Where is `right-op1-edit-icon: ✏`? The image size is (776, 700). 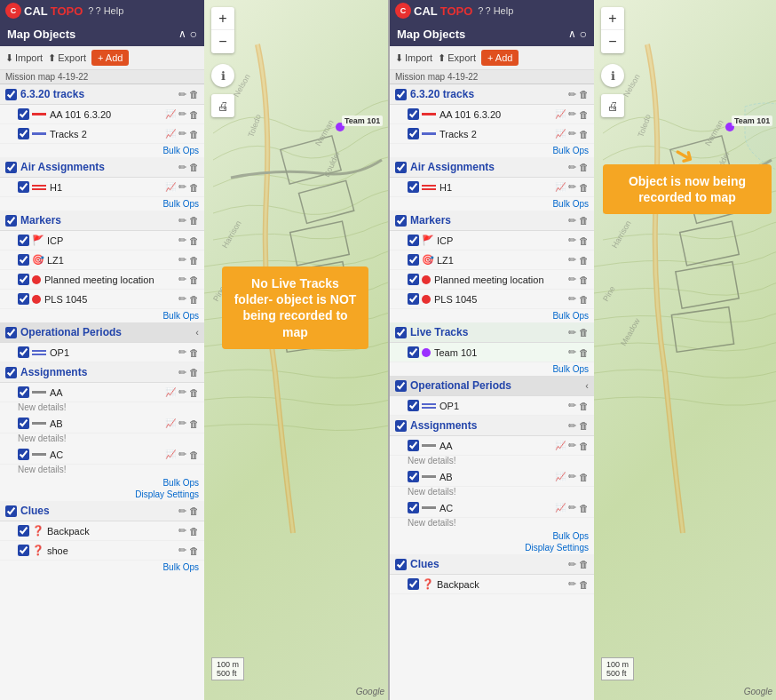 right-op1-edit-icon: ✏ is located at coordinates (572, 405).